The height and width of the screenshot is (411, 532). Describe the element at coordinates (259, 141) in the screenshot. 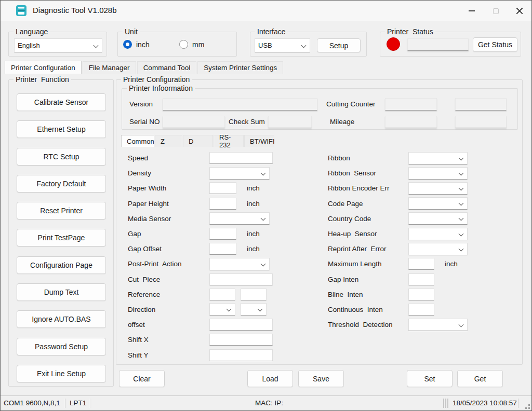

I see `subtab-btwifi: BT/WIFI` at that location.